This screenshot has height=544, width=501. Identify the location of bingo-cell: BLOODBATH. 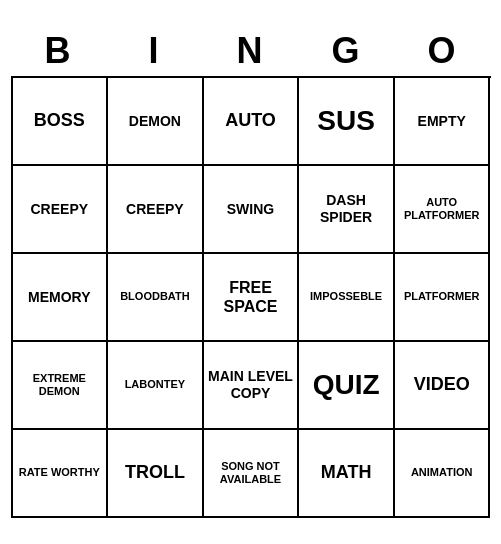
(156, 298).